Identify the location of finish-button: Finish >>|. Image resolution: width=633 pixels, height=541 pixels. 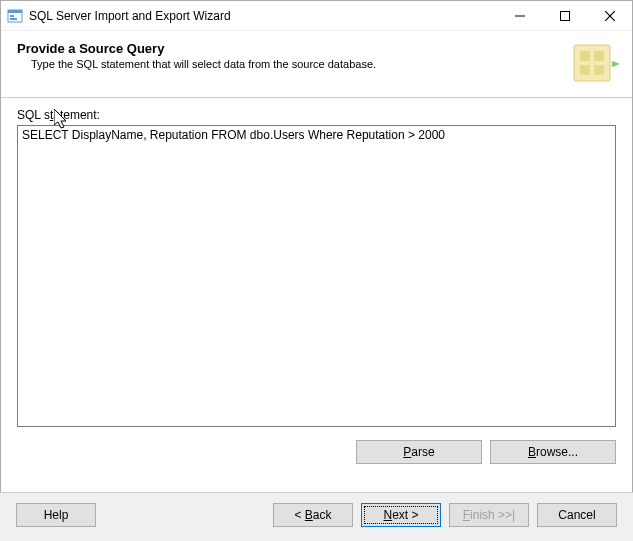
(489, 515).